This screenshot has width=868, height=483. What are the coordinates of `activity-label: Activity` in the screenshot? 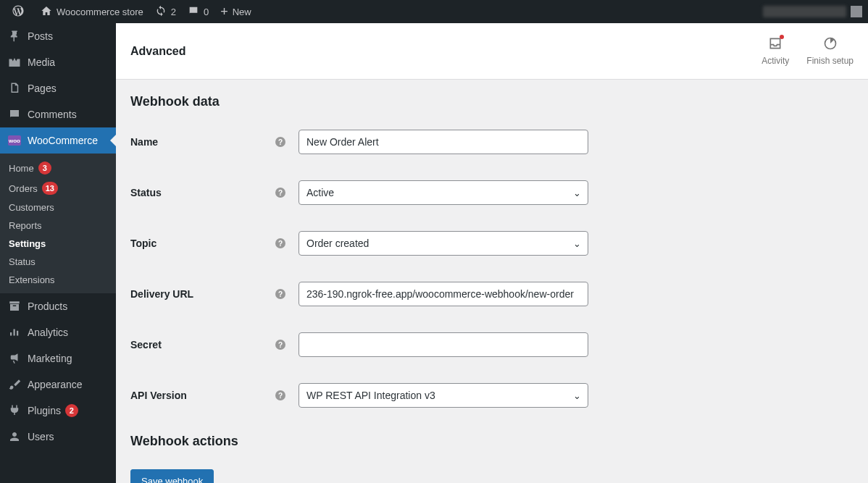 It's located at (775, 61).